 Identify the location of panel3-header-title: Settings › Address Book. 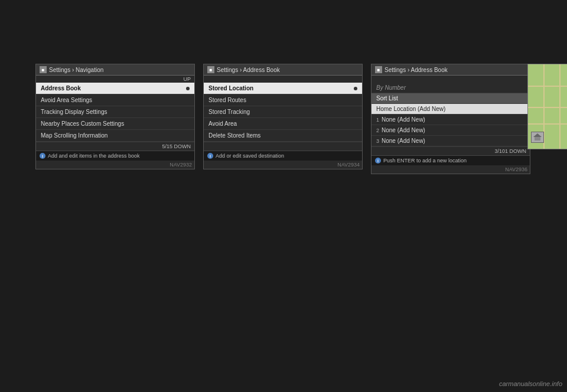
(416, 70).